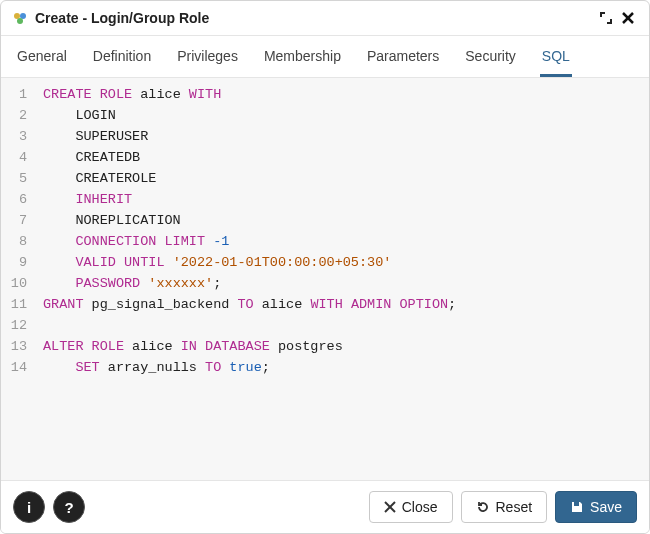 The image size is (650, 534). Describe the element at coordinates (403, 56) in the screenshot. I see `tab-parameters: Parameters` at that location.